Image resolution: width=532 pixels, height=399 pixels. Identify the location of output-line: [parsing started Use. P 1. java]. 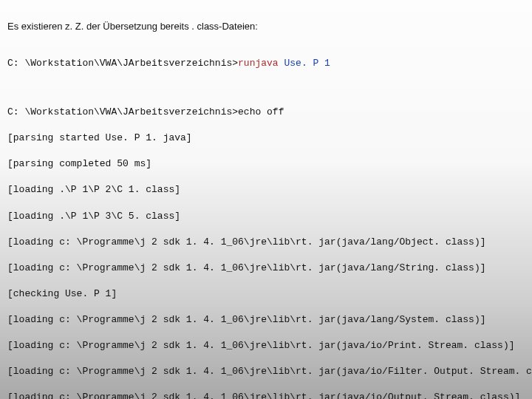
(266, 138).